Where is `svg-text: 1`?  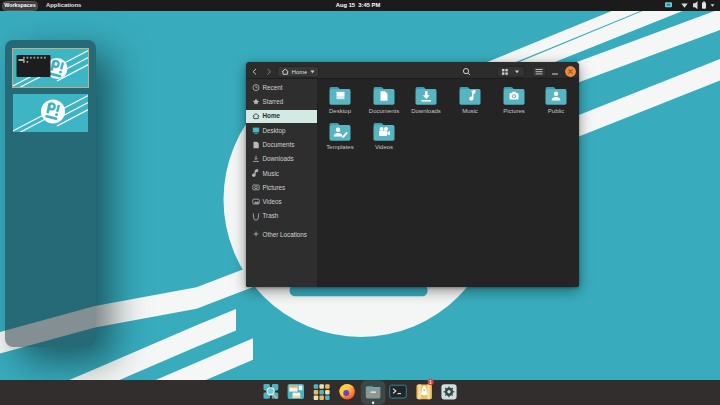
svg-text: 1 is located at coordinates (430, 382).